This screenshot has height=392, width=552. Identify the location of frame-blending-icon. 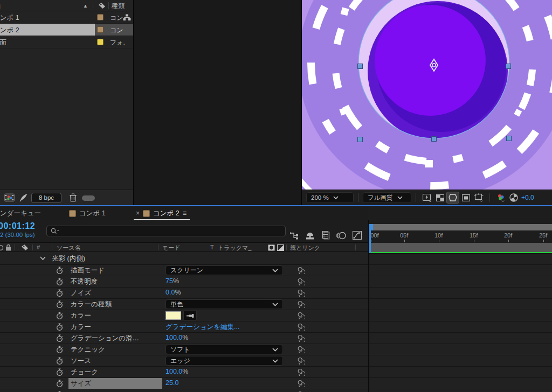
(326, 235).